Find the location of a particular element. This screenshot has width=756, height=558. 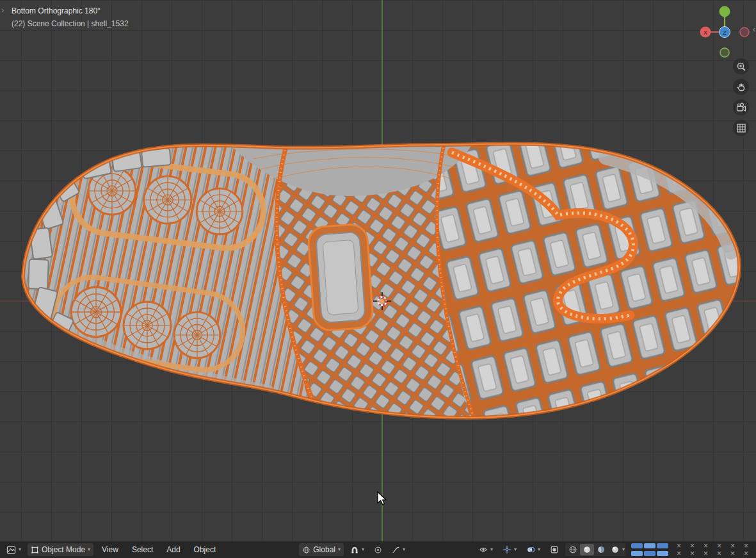

header-middle-group: Global ▾ ▾ ▾ is located at coordinates (353, 550).